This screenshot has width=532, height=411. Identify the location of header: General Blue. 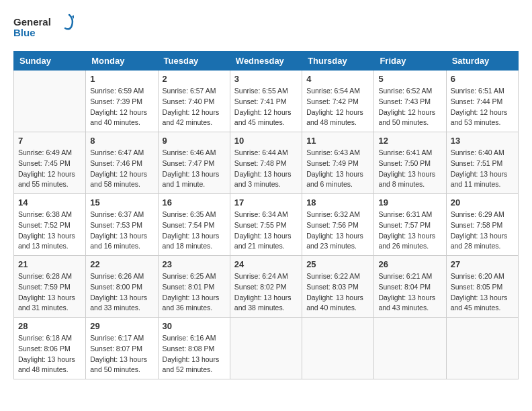
(266, 27).